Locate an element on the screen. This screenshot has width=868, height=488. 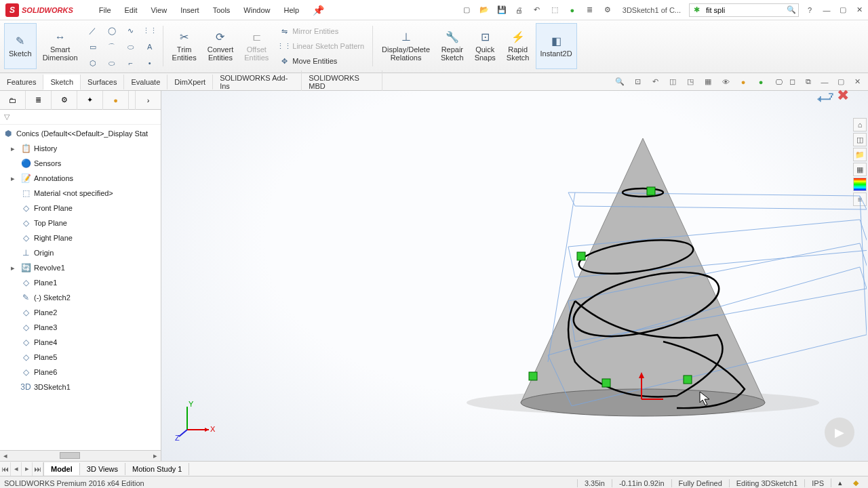
fm-tab-design-tree: 🗀 is located at coordinates (13, 100).